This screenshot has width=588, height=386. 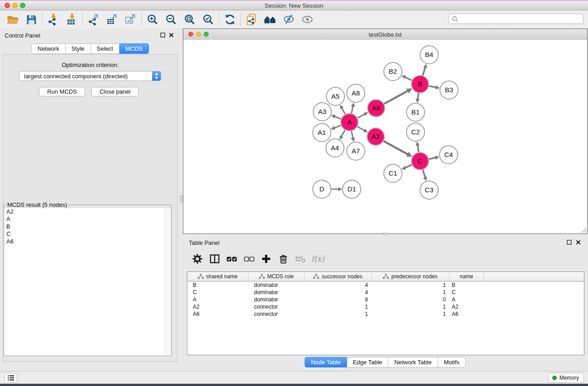 What do you see at coordinates (343, 111) in the screenshot?
I see `edge-A-A5` at bounding box center [343, 111].